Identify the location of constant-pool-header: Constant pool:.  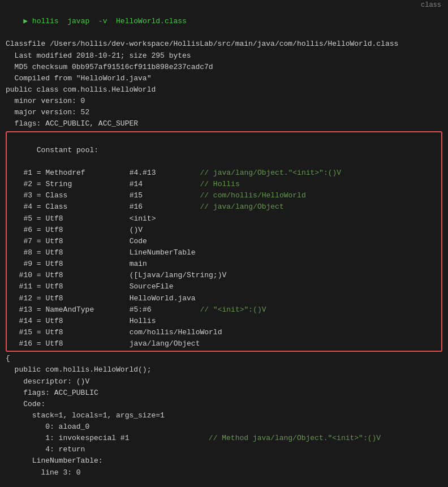
(224, 150).